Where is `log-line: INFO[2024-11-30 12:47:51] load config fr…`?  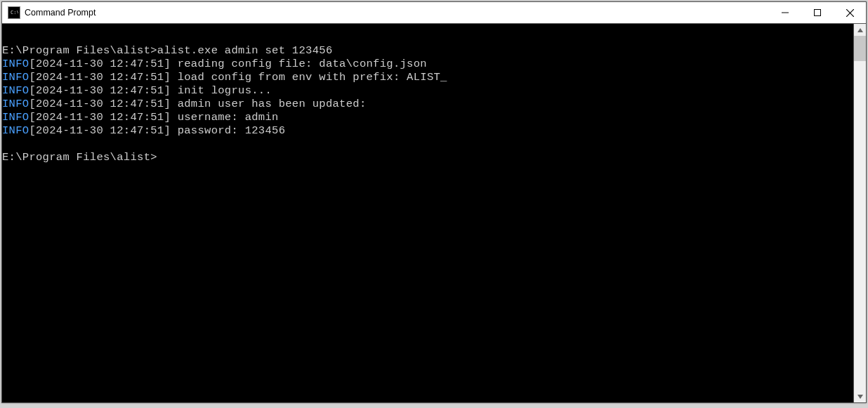 log-line: INFO[2024-11-30 12:47:51] load config fr… is located at coordinates (225, 77).